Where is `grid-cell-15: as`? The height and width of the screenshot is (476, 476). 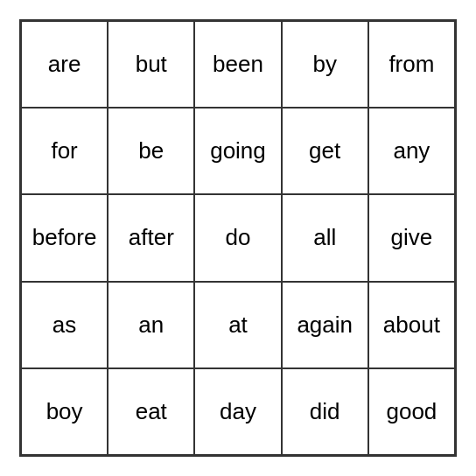 grid-cell-15: as is located at coordinates (65, 326).